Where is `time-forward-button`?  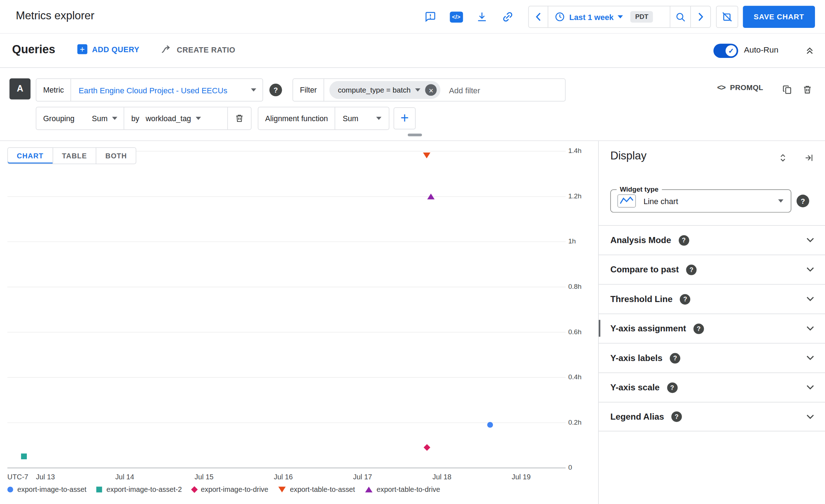 time-forward-button is located at coordinates (701, 17).